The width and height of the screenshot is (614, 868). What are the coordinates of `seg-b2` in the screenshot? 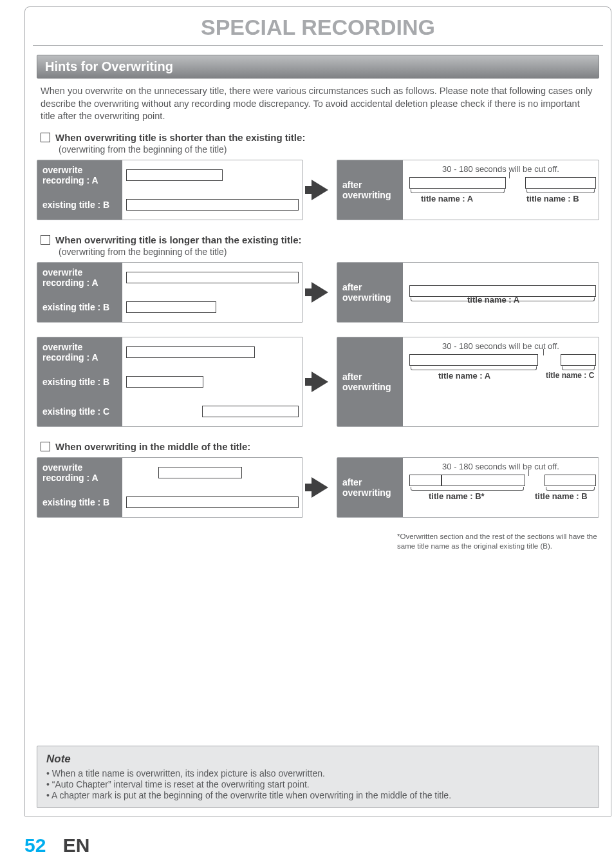 It's located at (570, 480).